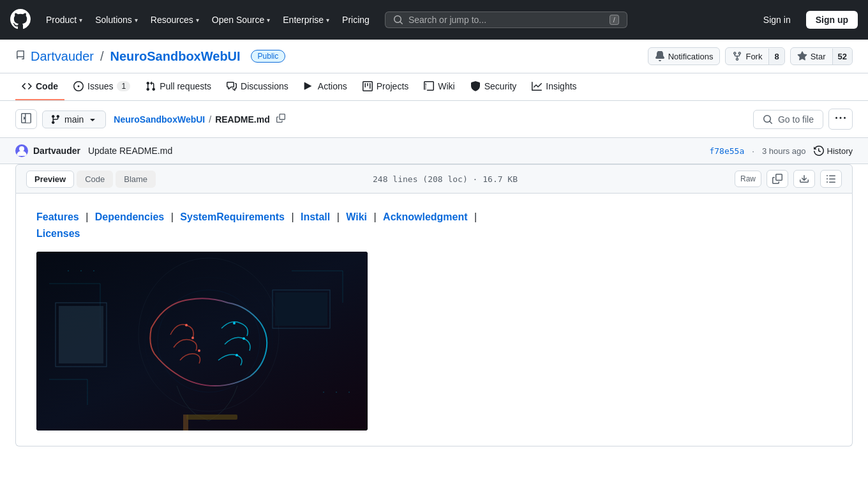  I want to click on link-licenses: Licenses, so click(58, 234).